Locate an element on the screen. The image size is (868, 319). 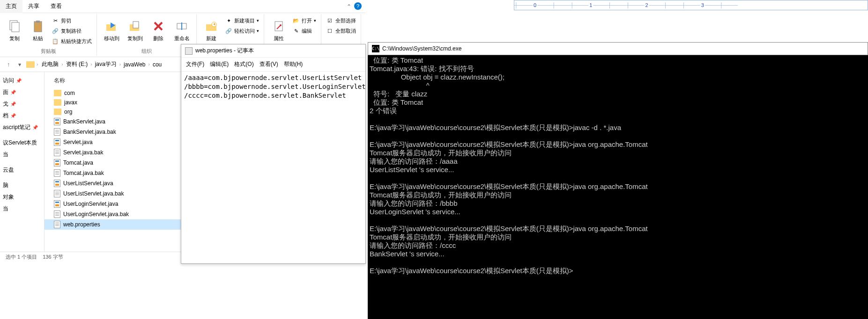
crumb-folder3: cou is located at coordinates (157, 65).